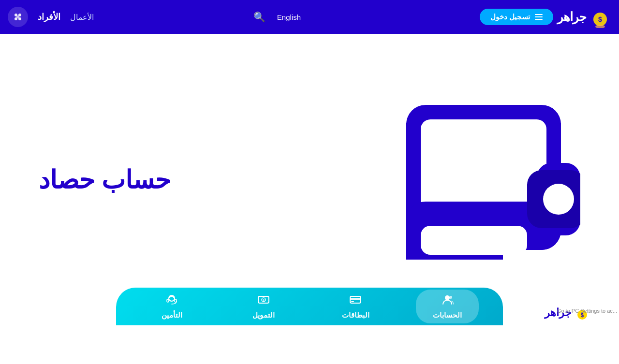 Image resolution: width=619 pixels, height=364 pixels. I want to click on insurance-icon, so click(172, 301).